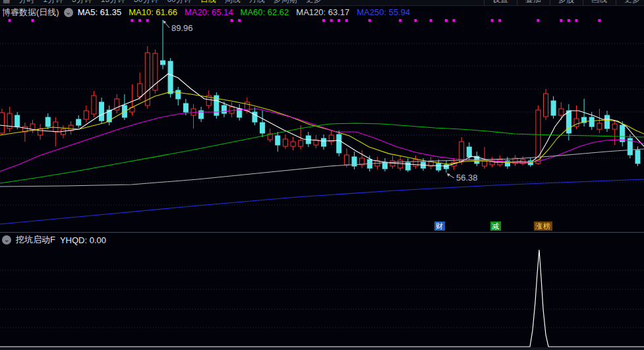  Describe the element at coordinates (628, 3) in the screenshot. I see `menu-item-tool-4: 更多` at that location.